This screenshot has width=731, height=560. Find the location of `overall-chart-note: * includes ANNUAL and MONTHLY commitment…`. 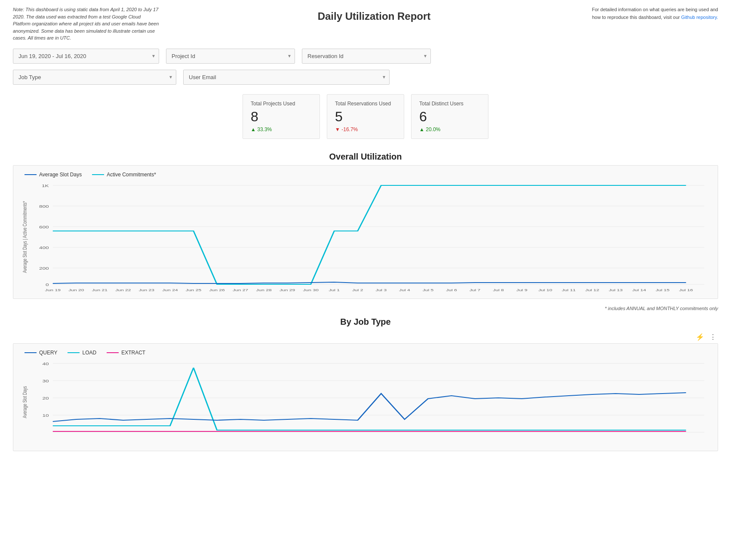

overall-chart-note: * includes ANNUAL and MONTHLY commitment… is located at coordinates (366, 308).